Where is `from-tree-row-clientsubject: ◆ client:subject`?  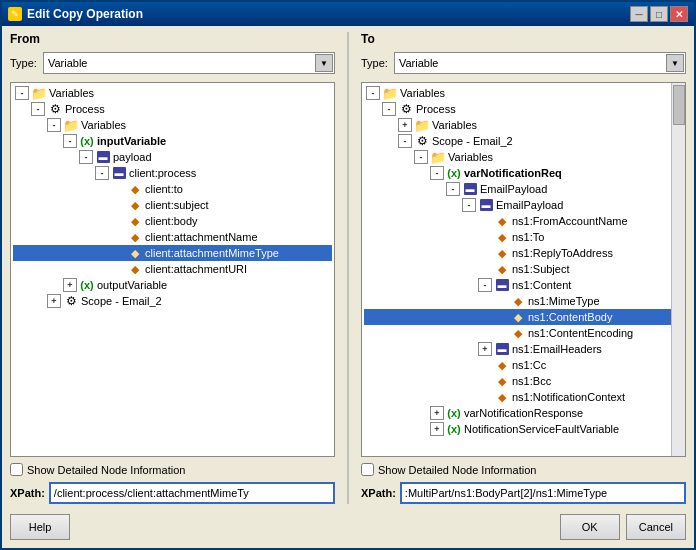 from-tree-row-clientsubject: ◆ client:subject is located at coordinates (172, 205).